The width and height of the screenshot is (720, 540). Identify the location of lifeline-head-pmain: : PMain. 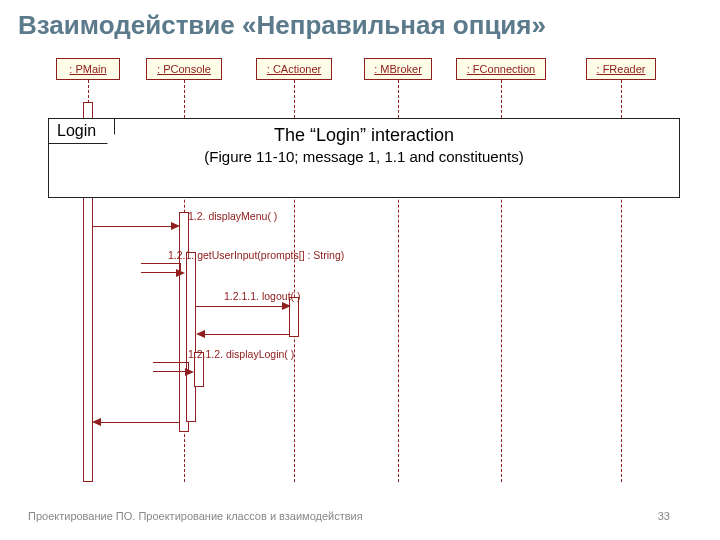
(88, 69).